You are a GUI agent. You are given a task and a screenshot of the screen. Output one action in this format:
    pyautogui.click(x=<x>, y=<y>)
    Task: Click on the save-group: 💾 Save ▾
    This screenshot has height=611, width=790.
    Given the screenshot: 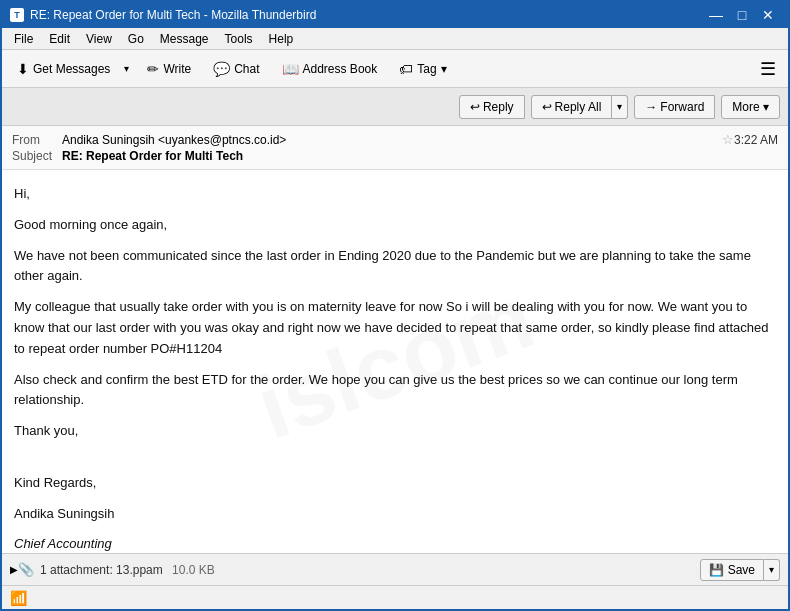 What is the action you would take?
    pyautogui.click(x=740, y=570)
    